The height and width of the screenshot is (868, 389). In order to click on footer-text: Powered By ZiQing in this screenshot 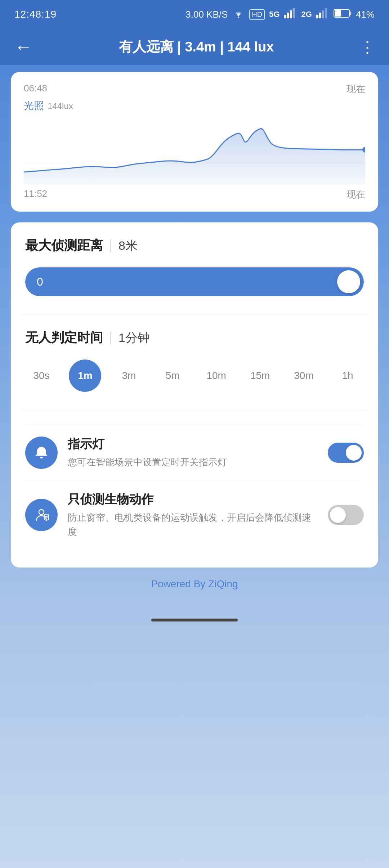, I will do `click(194, 584)`.